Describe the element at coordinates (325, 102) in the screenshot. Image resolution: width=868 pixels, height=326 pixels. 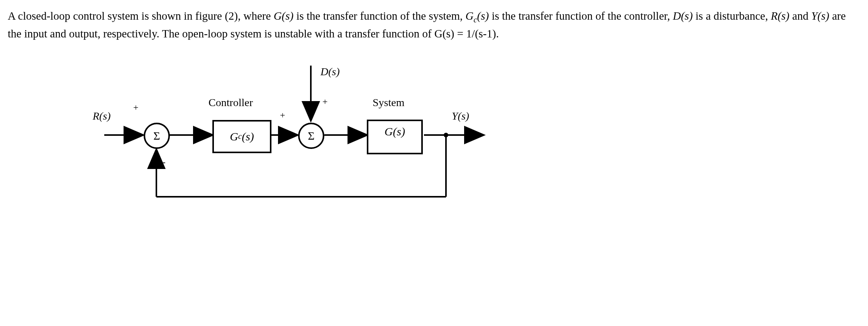
I see `plus-sign-3: +` at that location.